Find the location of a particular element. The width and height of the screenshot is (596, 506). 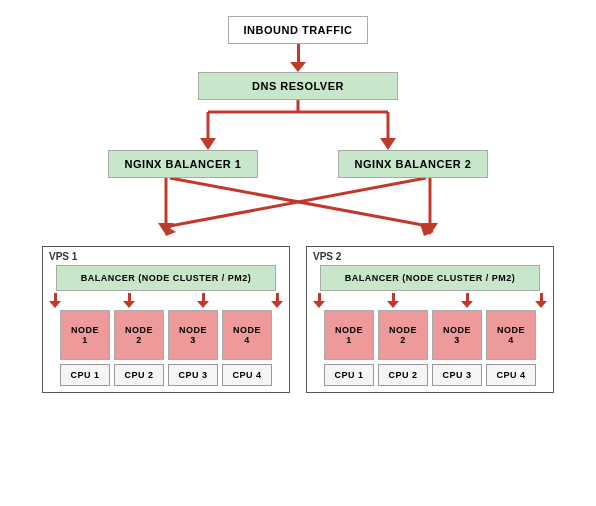

vps1-cpu3: CPU 3 is located at coordinates (193, 375).